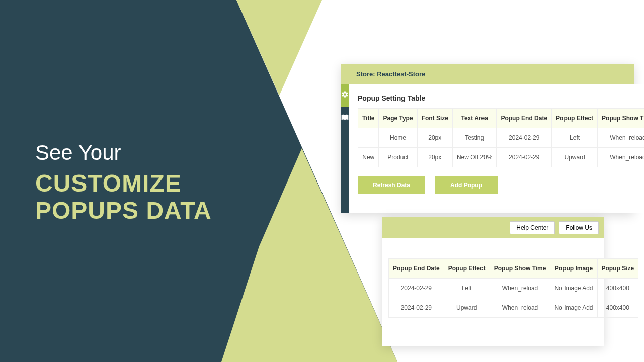  I want to click on col-popup-size: Popup Size, so click(618, 268).